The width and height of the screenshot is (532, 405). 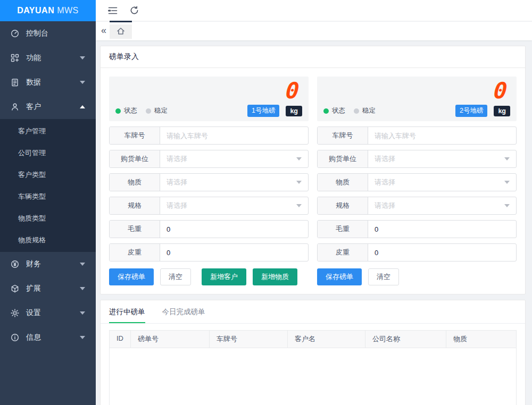 What do you see at coordinates (104, 31) in the screenshot?
I see `tags-collapse-icon: «` at bounding box center [104, 31].